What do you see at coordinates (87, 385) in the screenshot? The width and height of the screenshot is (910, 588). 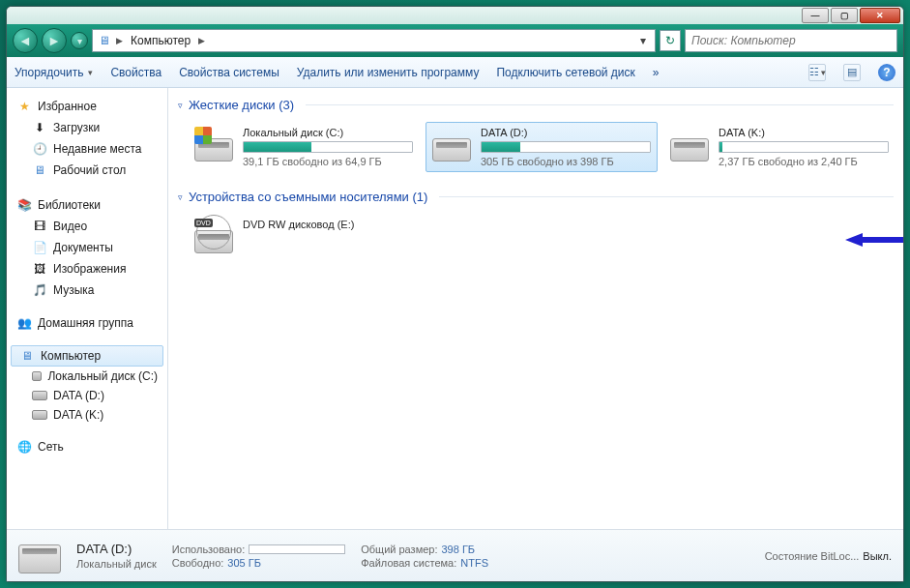 I see `sidebar-group-computer: 🖥Компьютер Локальный диск (C:) DATA (D:)…` at bounding box center [87, 385].